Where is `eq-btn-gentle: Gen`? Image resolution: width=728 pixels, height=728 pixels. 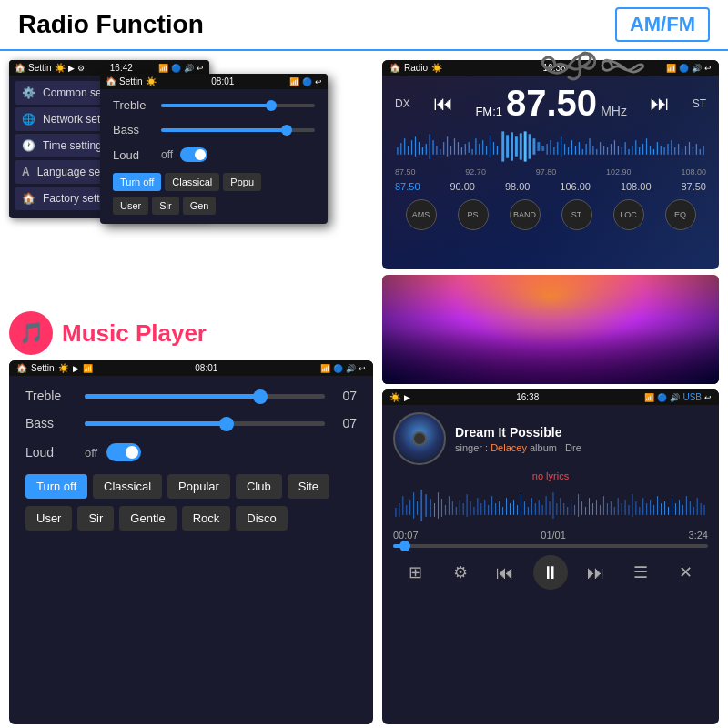 eq-btn-gentle: Gen is located at coordinates (200, 206).